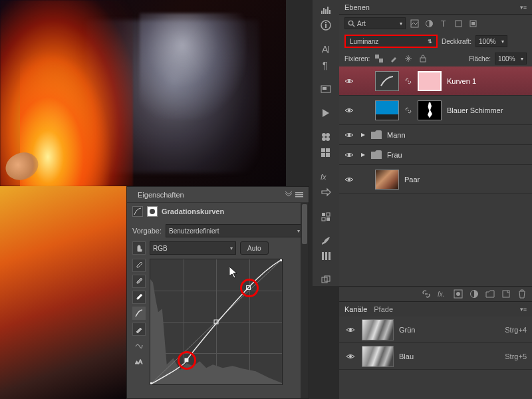 The width and height of the screenshot is (532, 399). Describe the element at coordinates (462, 81) in the screenshot. I see `layer-name: Kurven 1` at that location.